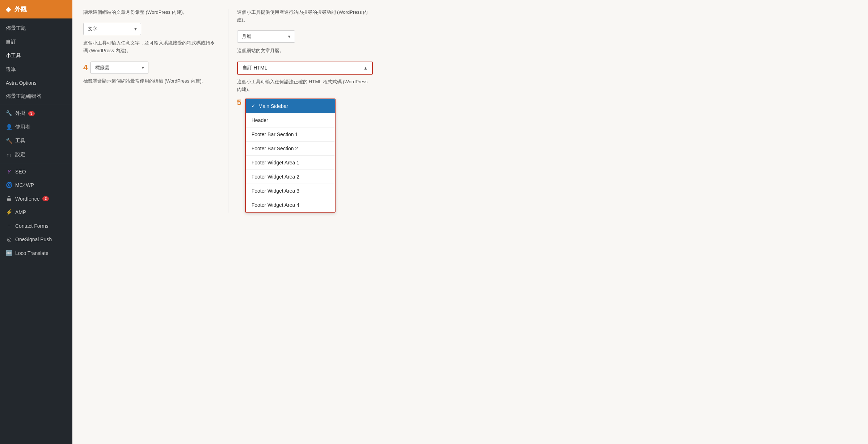 The image size is (868, 444). Describe the element at coordinates (21, 172) in the screenshot. I see `seo-label: SEO` at that location.